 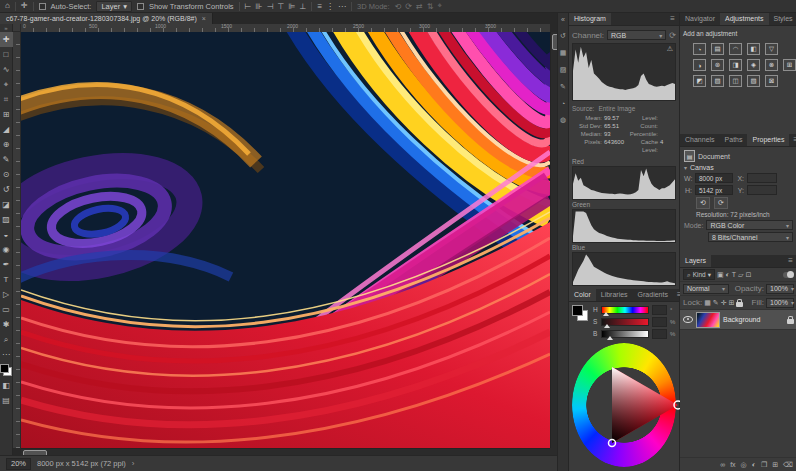 I want to click on tab-paths: Paths, so click(x=734, y=140).